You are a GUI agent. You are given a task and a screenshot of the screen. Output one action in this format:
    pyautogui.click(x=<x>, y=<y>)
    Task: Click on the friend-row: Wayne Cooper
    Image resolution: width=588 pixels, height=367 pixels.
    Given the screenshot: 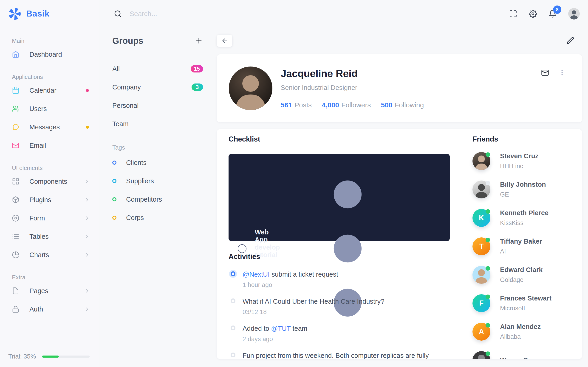 What is the action you would take?
    pyautogui.click(x=524, y=355)
    